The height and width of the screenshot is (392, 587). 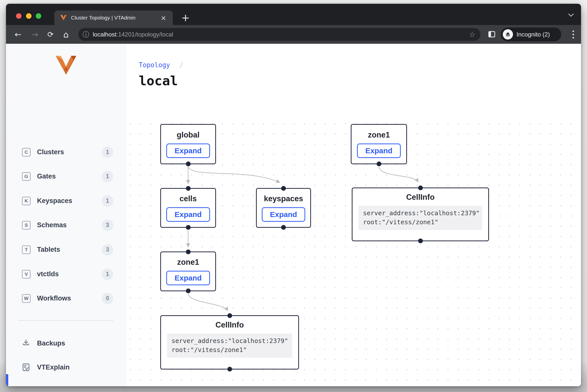 I want to click on browser-toolbar: ← → ⟳ ⌂ ⓘ localhost:14201/topology/local…, so click(x=294, y=34).